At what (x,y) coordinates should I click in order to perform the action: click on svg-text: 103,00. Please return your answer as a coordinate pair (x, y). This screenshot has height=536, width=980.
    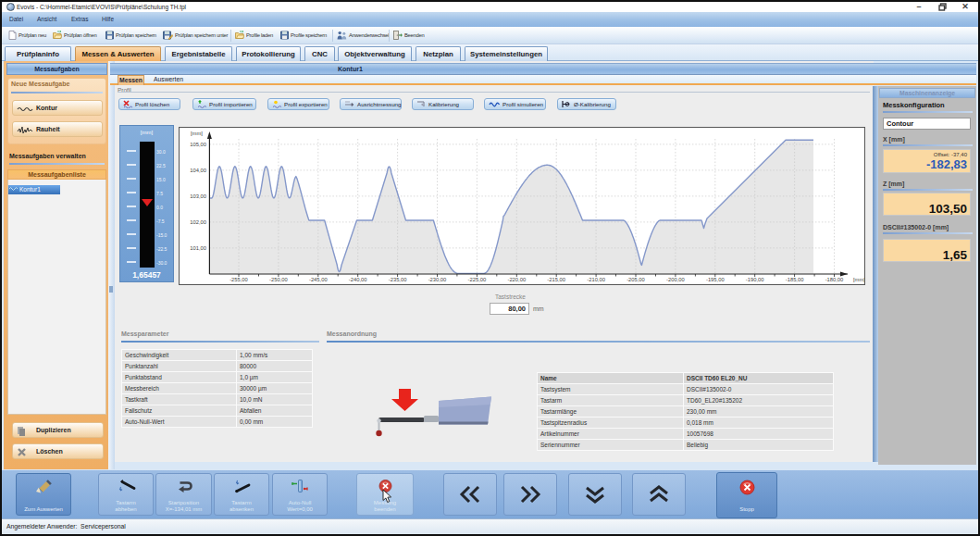
    Looking at the image, I should click on (198, 196).